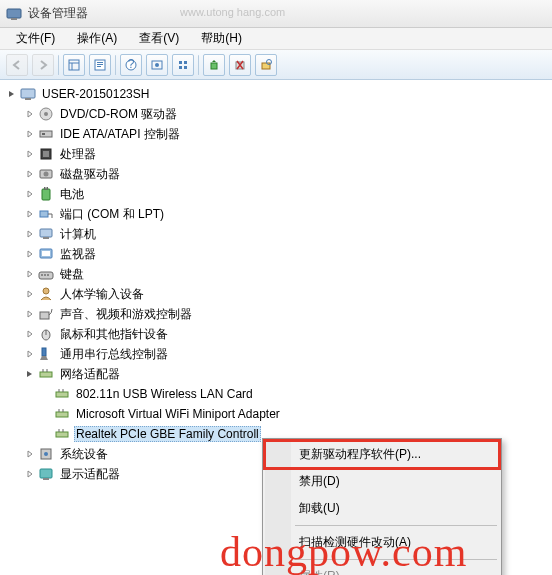 This screenshot has height=575, width=552. Describe the element at coordinates (84, 454) in the screenshot. I see `tree-label: 系统设备` at that location.